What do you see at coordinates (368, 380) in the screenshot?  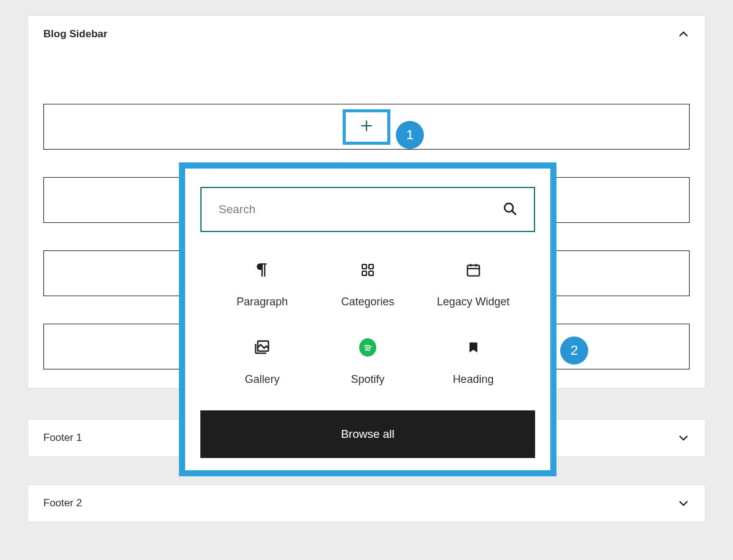 I see `block-label: Spotify` at bounding box center [368, 380].